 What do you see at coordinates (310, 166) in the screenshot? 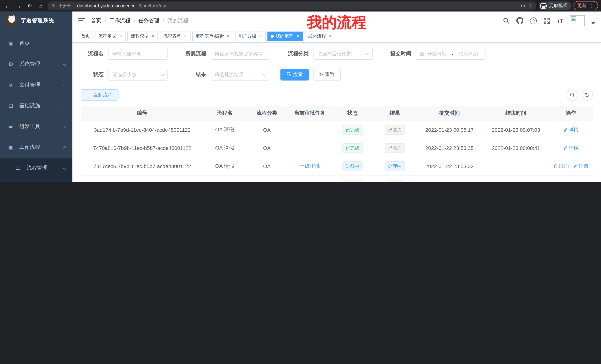
I see `task-link: 一级审批` at bounding box center [310, 166].